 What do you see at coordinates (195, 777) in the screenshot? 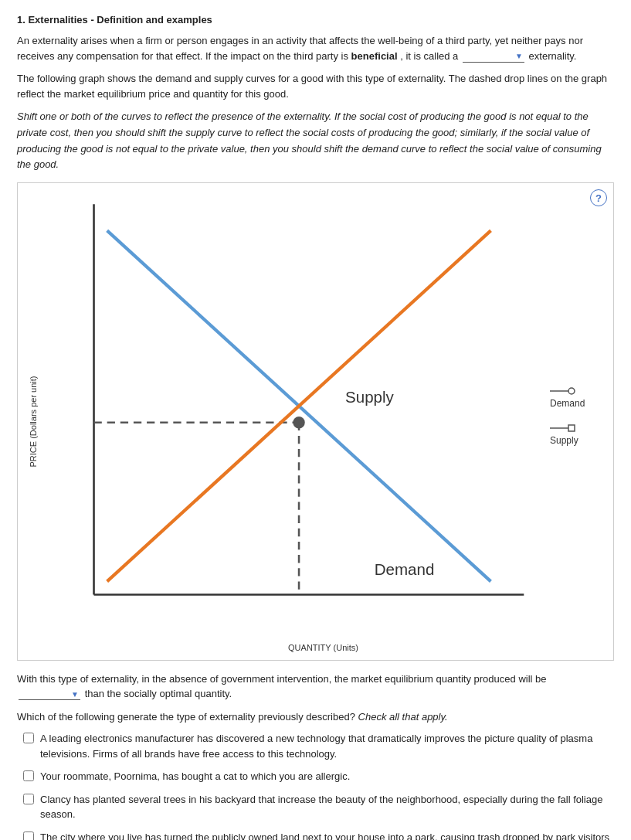
I see `checkbox-2-label: Your roommate, Poornima, has bought a ca…` at bounding box center [195, 777].